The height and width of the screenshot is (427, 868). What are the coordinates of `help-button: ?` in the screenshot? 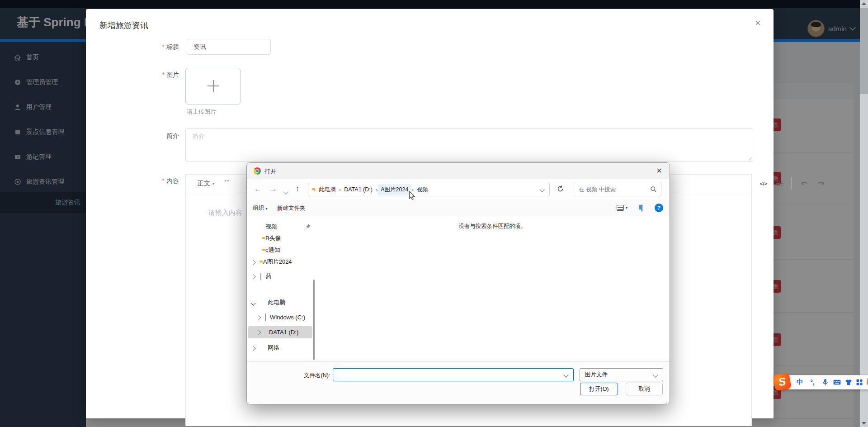 It's located at (659, 208).